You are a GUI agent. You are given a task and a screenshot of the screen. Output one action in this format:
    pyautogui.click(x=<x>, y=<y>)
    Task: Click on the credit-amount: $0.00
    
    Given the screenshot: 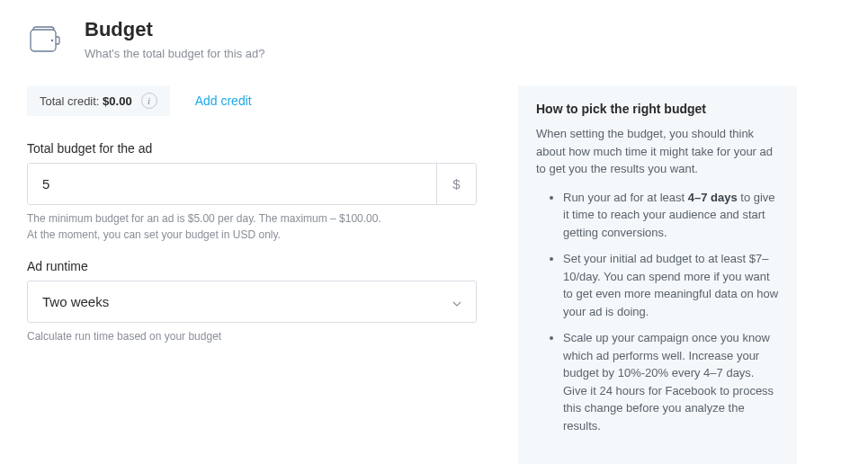 What is the action you would take?
    pyautogui.click(x=117, y=101)
    